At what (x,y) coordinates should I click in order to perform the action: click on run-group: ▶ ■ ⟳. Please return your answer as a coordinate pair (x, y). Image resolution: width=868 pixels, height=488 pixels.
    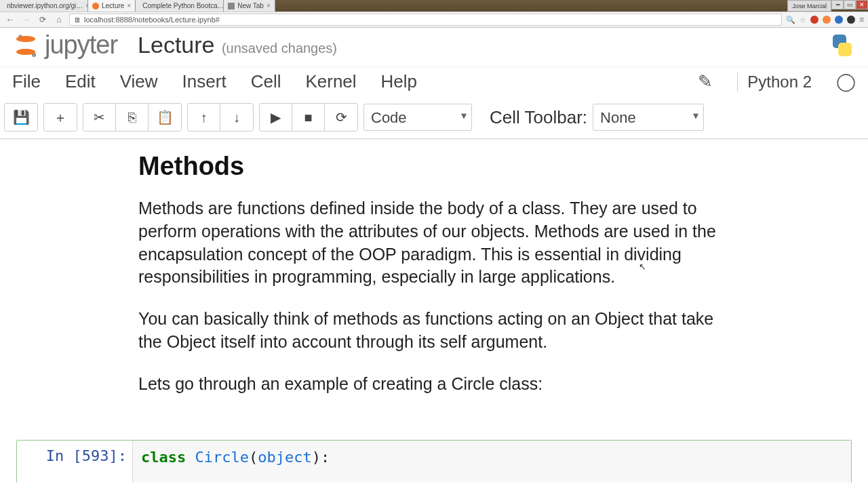
    Looking at the image, I should click on (309, 117).